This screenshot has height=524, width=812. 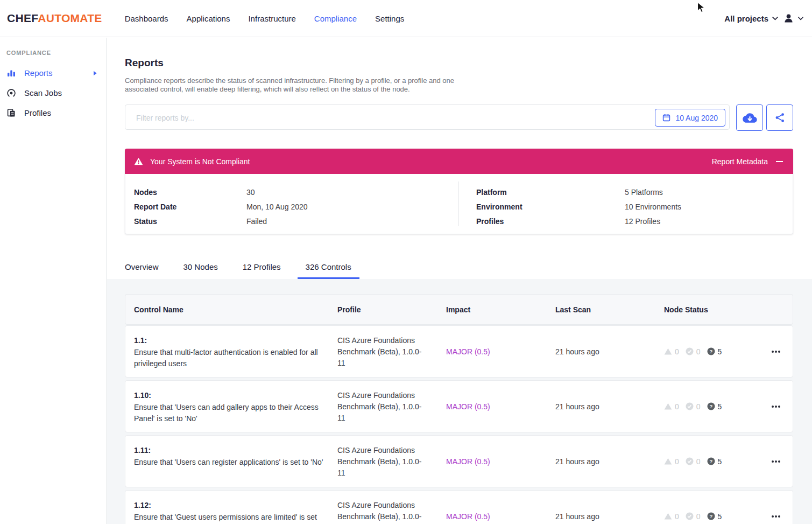 What do you see at coordinates (459, 406) in the screenshot?
I see `table-row: 1.10: Ensure that 'Users can add gallery…` at bounding box center [459, 406].